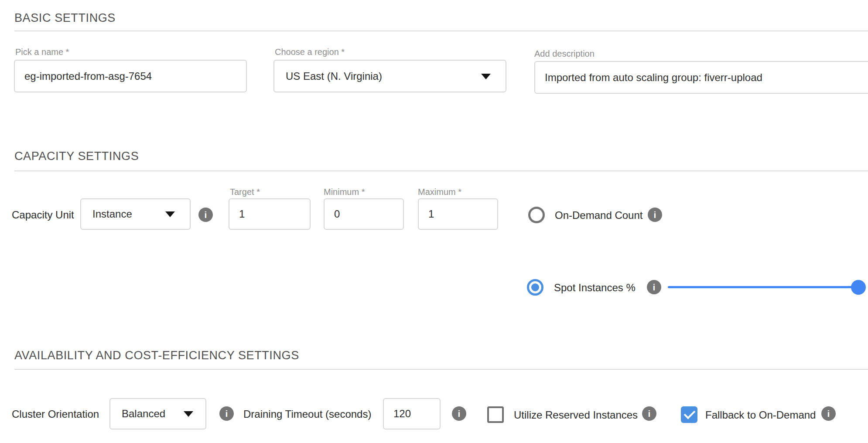 The width and height of the screenshot is (868, 443). What do you see at coordinates (412, 414) in the screenshot?
I see `draining-timeout-input` at bounding box center [412, 414].